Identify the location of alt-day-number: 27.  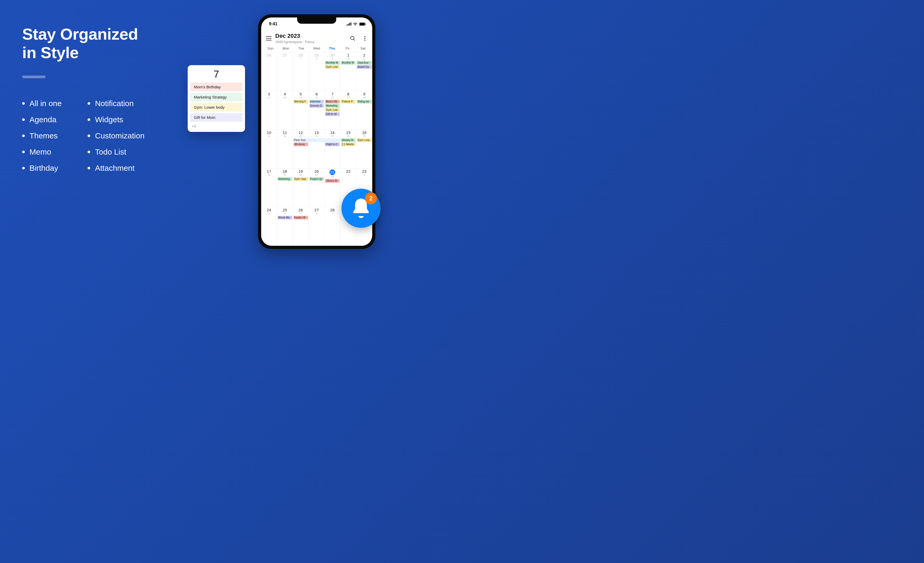
(285, 175).